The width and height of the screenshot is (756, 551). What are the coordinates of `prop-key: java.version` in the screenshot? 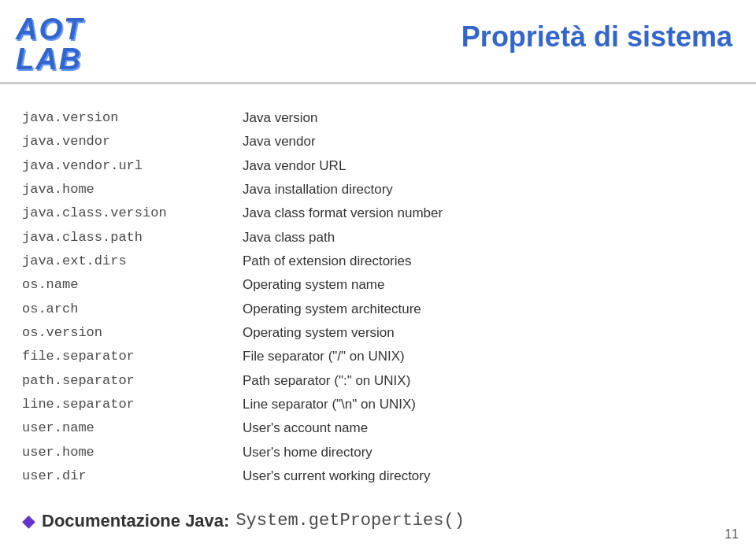 It's located at (132, 118).